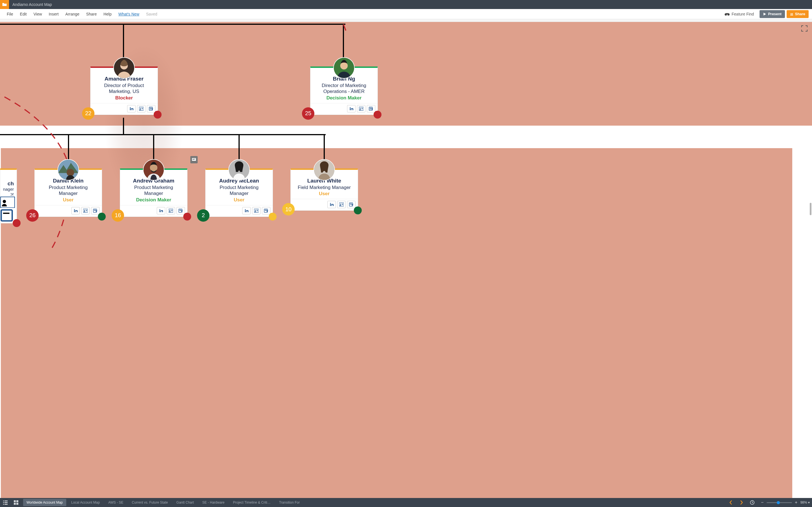 Image resolution: width=812 pixels, height=507 pixels. What do you see at coordinates (8, 196) in the screenshot?
I see `card-partial: ch nager ɔr` at bounding box center [8, 196].